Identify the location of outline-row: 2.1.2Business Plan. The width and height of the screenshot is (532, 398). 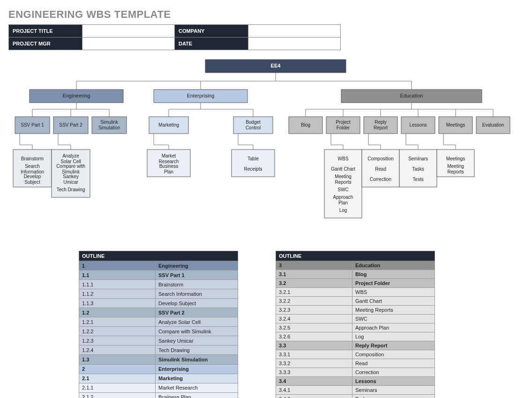
(158, 395).